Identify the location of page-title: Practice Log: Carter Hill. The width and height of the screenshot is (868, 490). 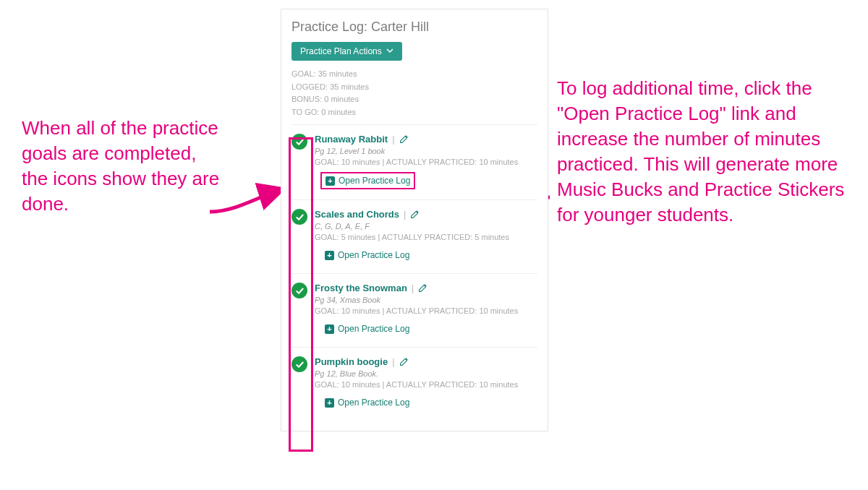
(414, 27).